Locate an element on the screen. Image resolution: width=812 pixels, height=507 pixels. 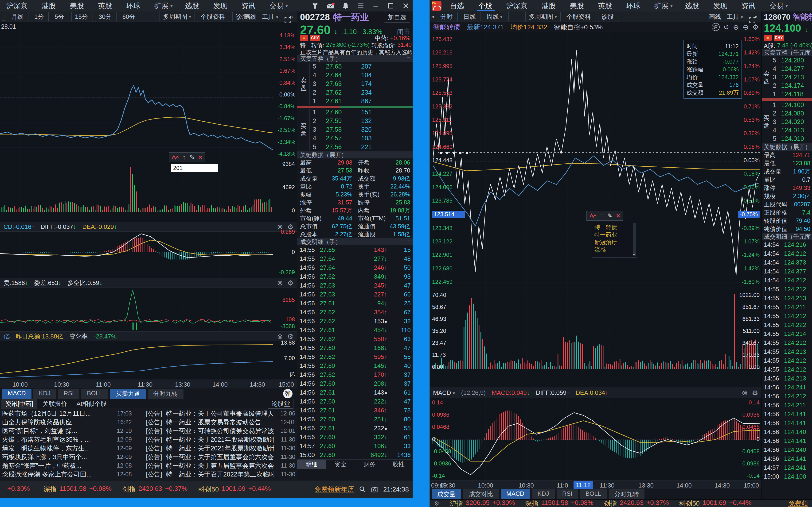
toolbar-button: 分时 is located at coordinates (447, 17).